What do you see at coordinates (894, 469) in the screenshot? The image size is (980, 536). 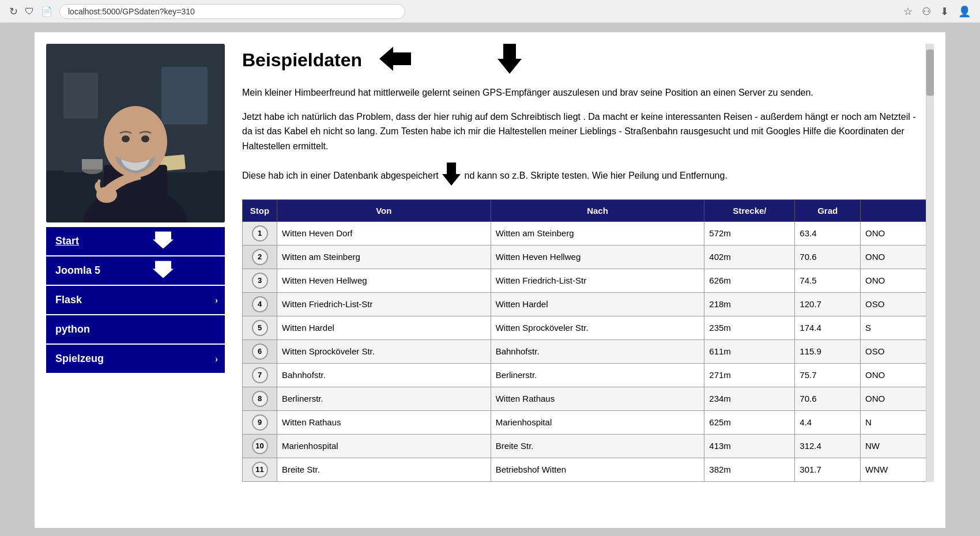 I see `cell-dir: WNW` at bounding box center [894, 469].